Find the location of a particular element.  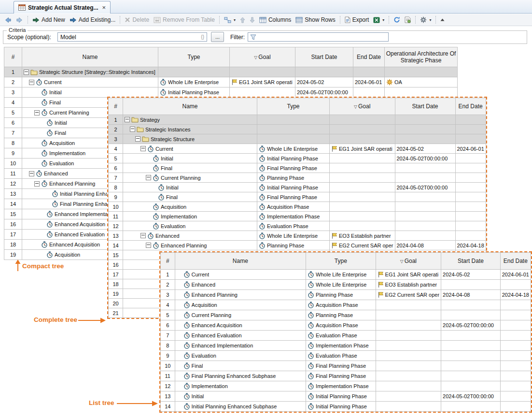

column-header-operational-architecture-of-strategic-phase: Operational Architecture Of Strategic Ph… is located at coordinates (421, 57).